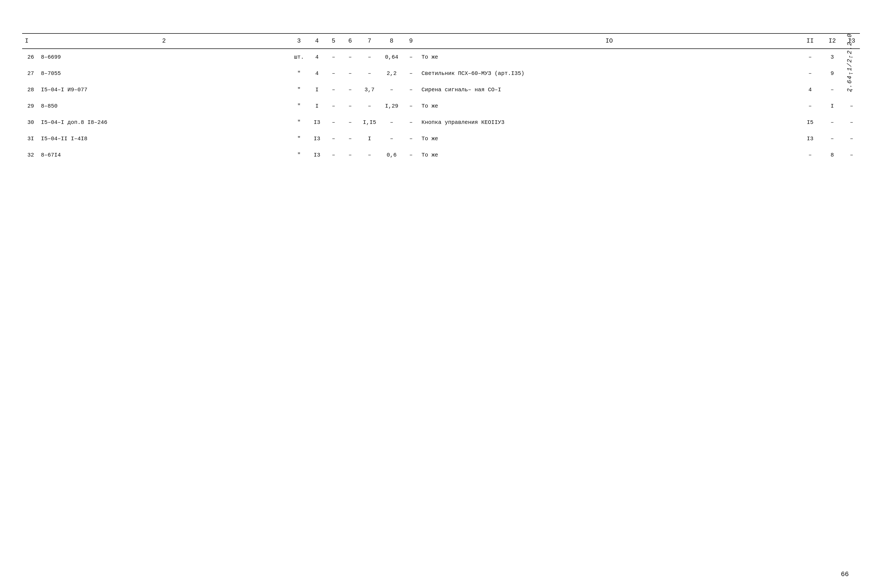 This screenshot has height=588, width=882. I want to click on cell-5-1: 30, so click(30, 122).